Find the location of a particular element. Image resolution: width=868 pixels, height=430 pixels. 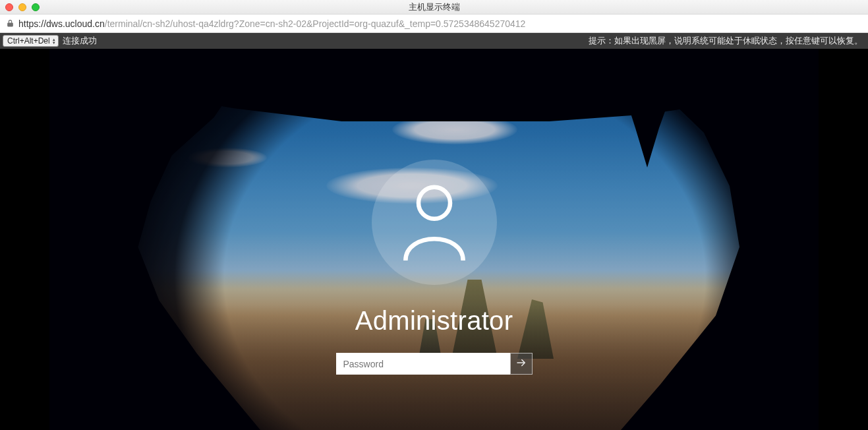

minimize-window-button is located at coordinates (22, 7).